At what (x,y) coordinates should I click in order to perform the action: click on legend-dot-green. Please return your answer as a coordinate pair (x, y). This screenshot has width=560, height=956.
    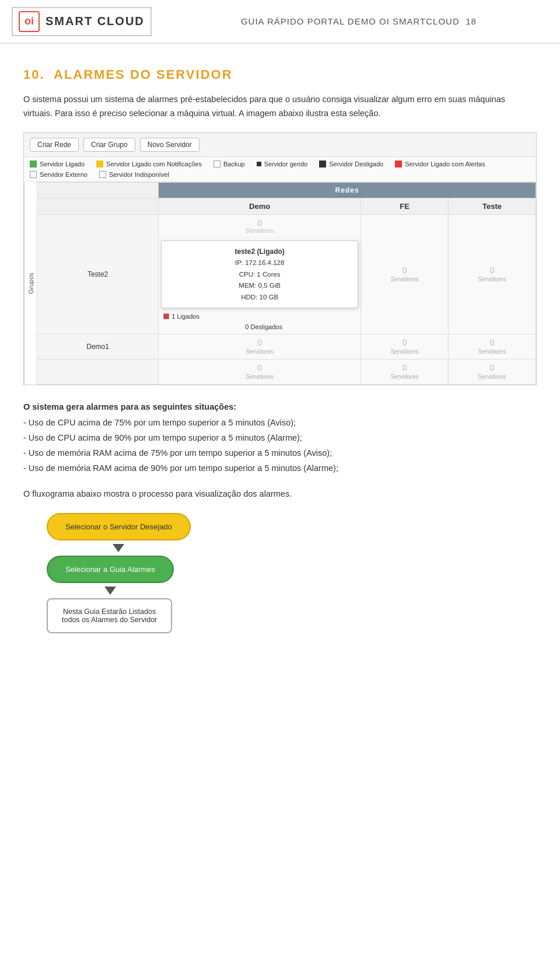
    Looking at the image, I should click on (33, 164).